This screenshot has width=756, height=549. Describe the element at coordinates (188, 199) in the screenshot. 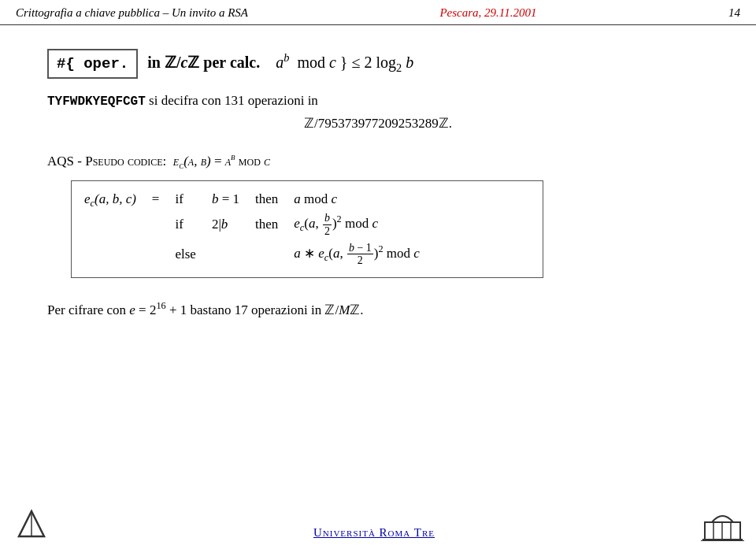

I see `cell-if1: if` at that location.